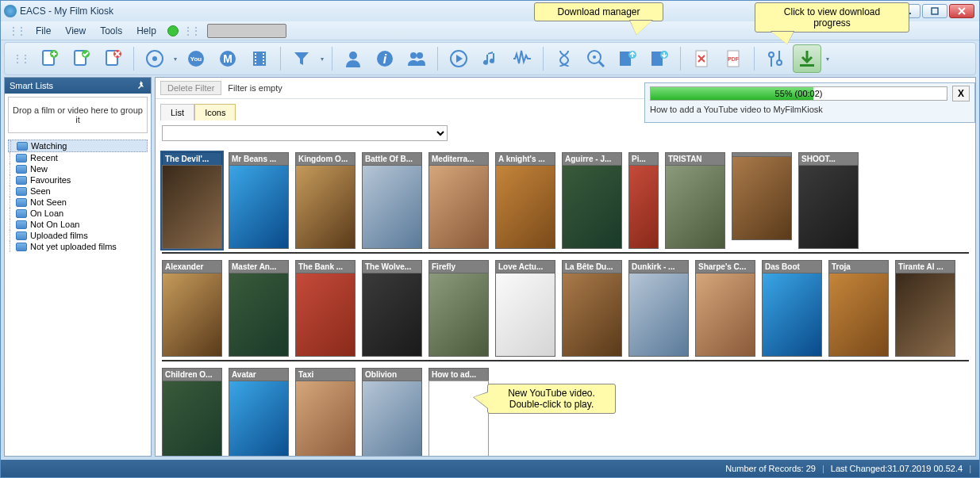 The width and height of the screenshot is (980, 478). Describe the element at coordinates (385, 59) in the screenshot. I see `info-icon: i` at that location.